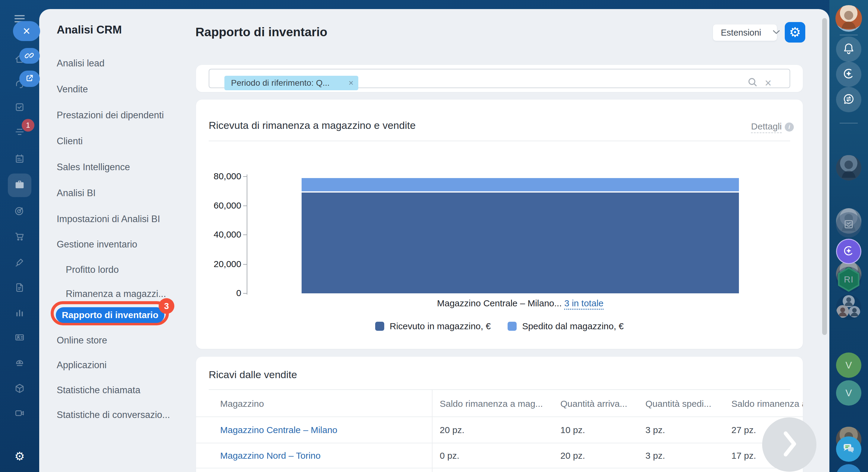 The height and width of the screenshot is (472, 868). Describe the element at coordinates (520, 185) in the screenshot. I see `bar-segment-spedito` at that location.